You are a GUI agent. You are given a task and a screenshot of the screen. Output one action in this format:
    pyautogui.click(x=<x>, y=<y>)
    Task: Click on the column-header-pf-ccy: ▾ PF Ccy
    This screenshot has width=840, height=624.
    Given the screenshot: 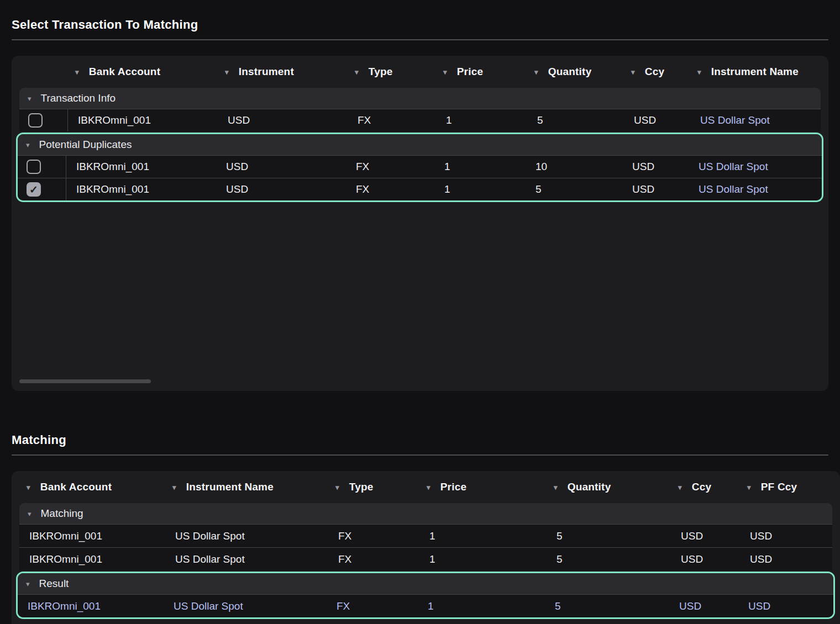 What is the action you would take?
    pyautogui.click(x=786, y=487)
    